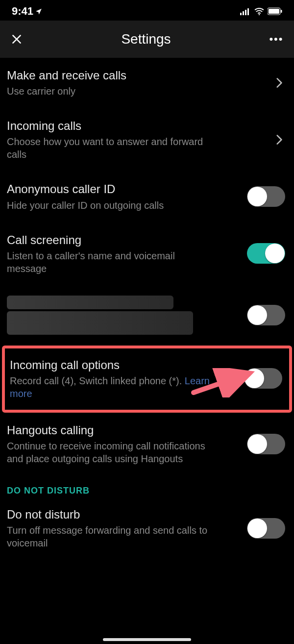  What do you see at coordinates (266, 315) in the screenshot?
I see `toggle-redacted` at bounding box center [266, 315].